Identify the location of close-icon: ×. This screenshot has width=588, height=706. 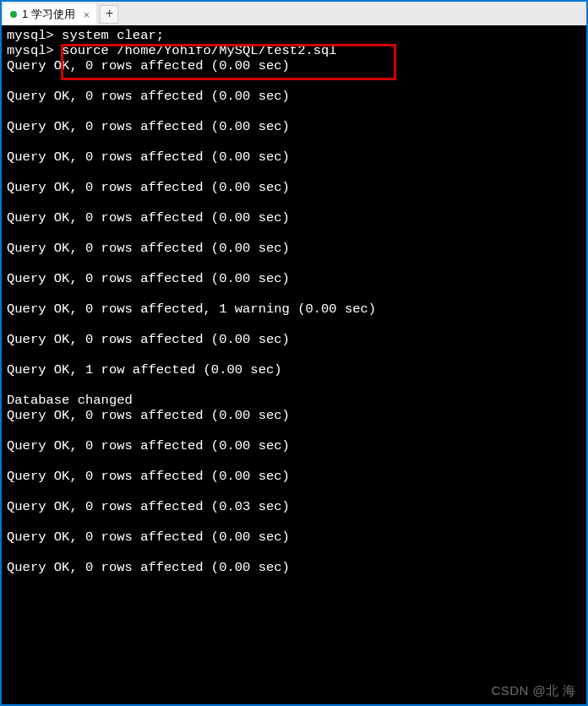
(87, 15).